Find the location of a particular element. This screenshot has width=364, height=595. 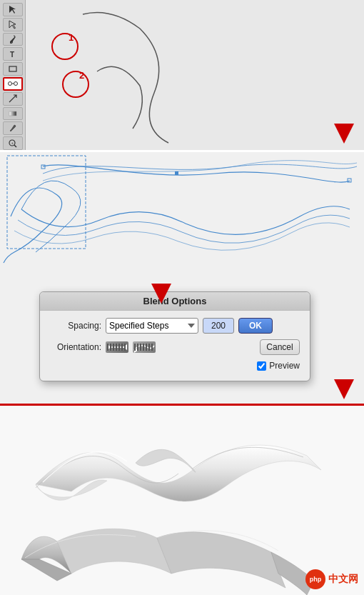

svg-text: T is located at coordinates (12, 54).